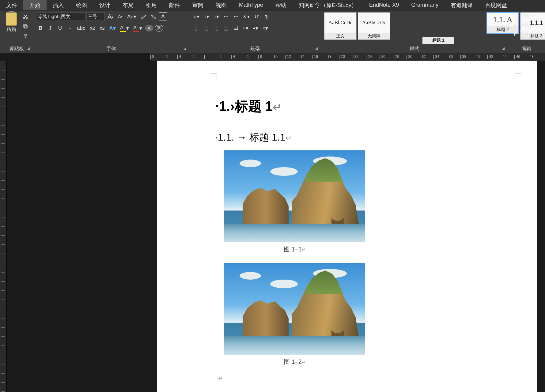  What do you see at coordinates (151, 5) in the screenshot?
I see `menu-引用: 引用` at bounding box center [151, 5].